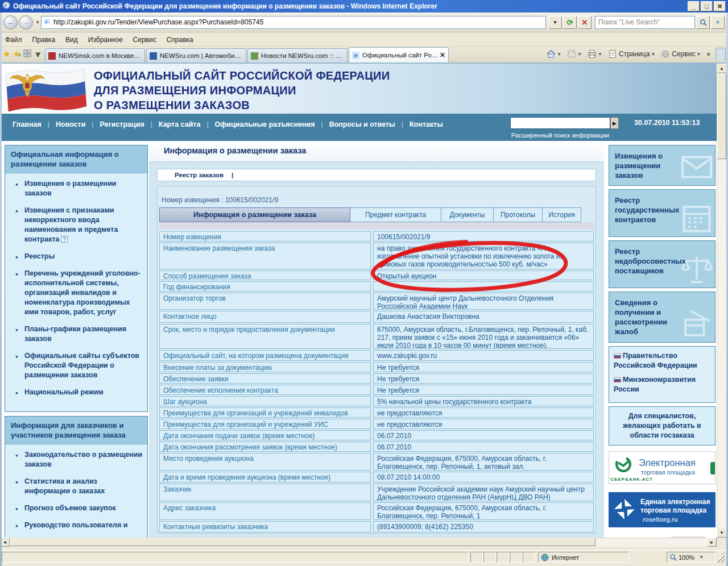  Describe the element at coordinates (79, 225) in the screenshot. I see `sidebar-link: Извещения с признаками некорректного вво…` at that location.